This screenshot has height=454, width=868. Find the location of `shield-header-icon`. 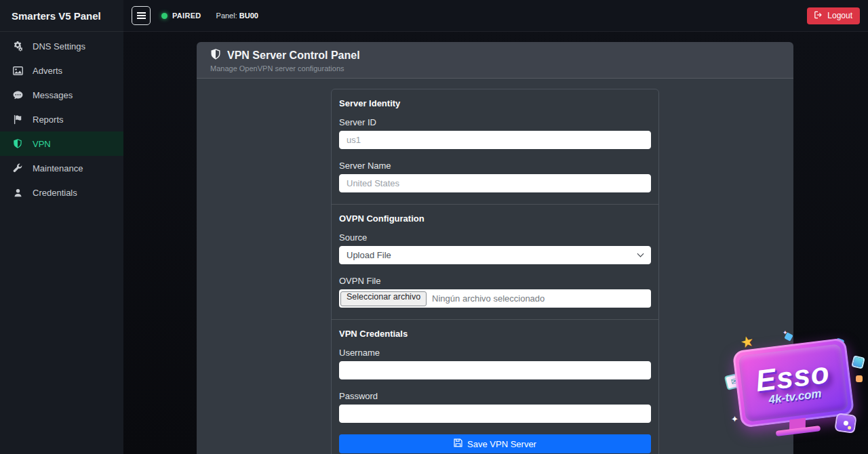

shield-header-icon is located at coordinates (216, 56).